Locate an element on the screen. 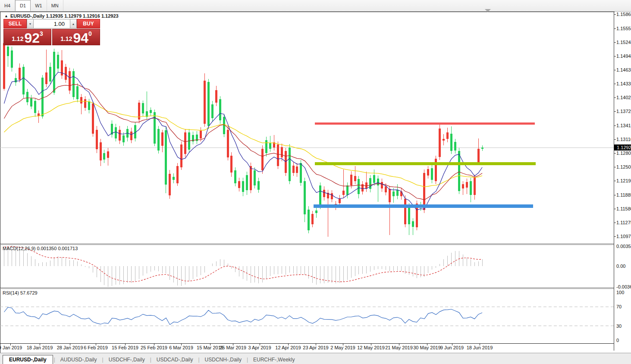  timeframe-tab-h4: H4 is located at coordinates (8, 6).